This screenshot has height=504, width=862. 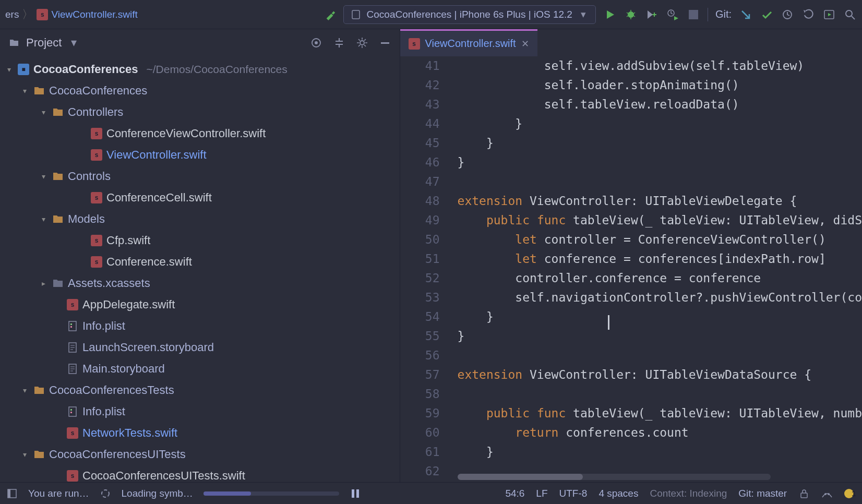 I want to click on code-line: self.view.addSubview(self.tableView), so click(x=660, y=66).